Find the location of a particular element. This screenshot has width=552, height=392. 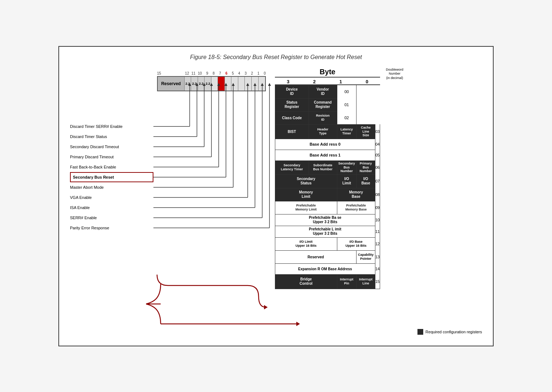

cell-cache-line: CacheLineSize is located at coordinates (366, 132).